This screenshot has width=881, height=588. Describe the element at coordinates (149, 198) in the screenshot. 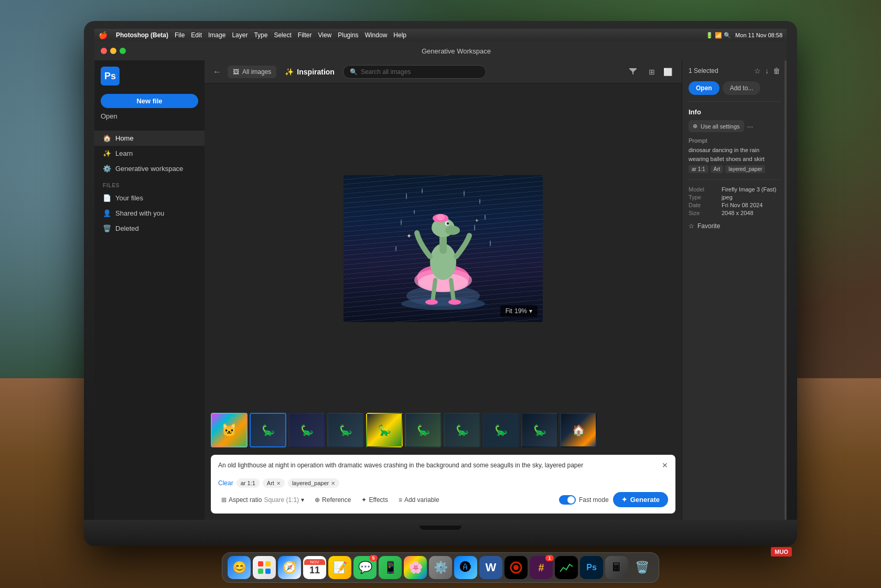

I see `sidebar-item-your-files: 📄 Your files` at that location.